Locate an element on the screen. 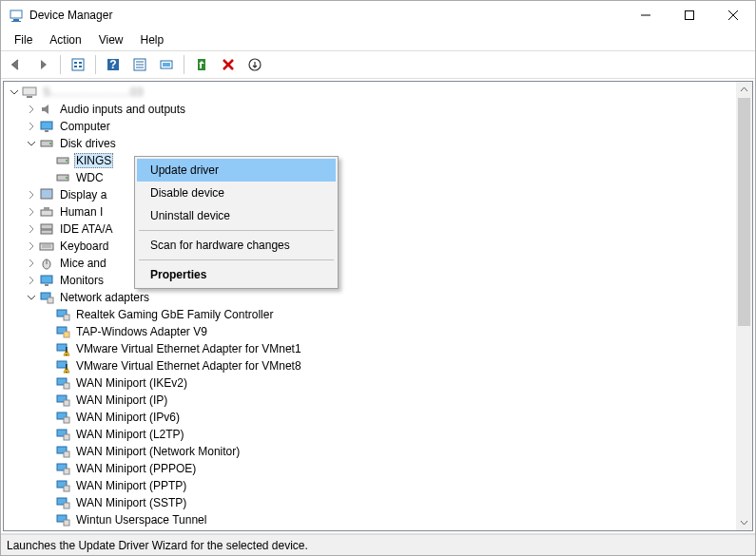 This screenshot has width=756, height=556. context-properties: Properties is located at coordinates (236, 275).